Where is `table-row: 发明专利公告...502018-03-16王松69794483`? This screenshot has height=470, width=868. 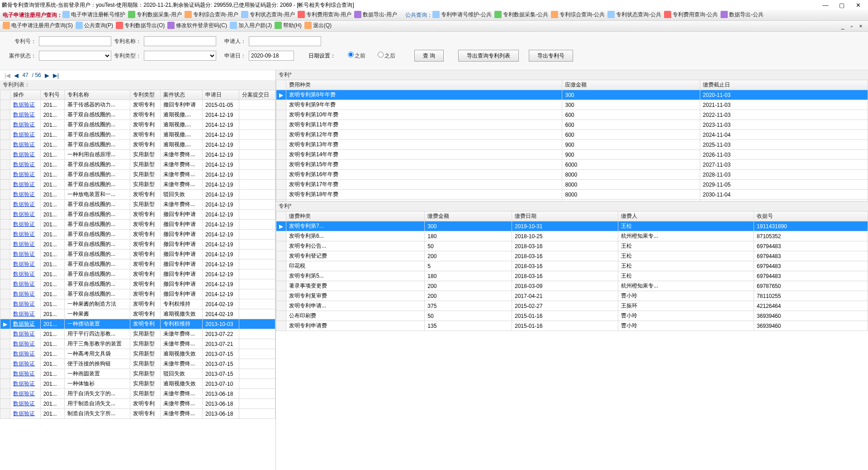 table-row: 发明专利公告...502018-03-16王松69794483 is located at coordinates (572, 246).